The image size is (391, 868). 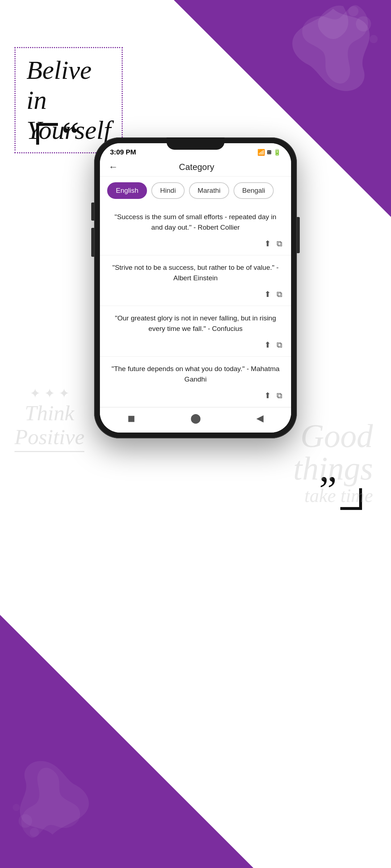 What do you see at coordinates (49, 419) in the screenshot?
I see `think-positive-watermark: ✦ ✦ ✦ Think Positive` at bounding box center [49, 419].